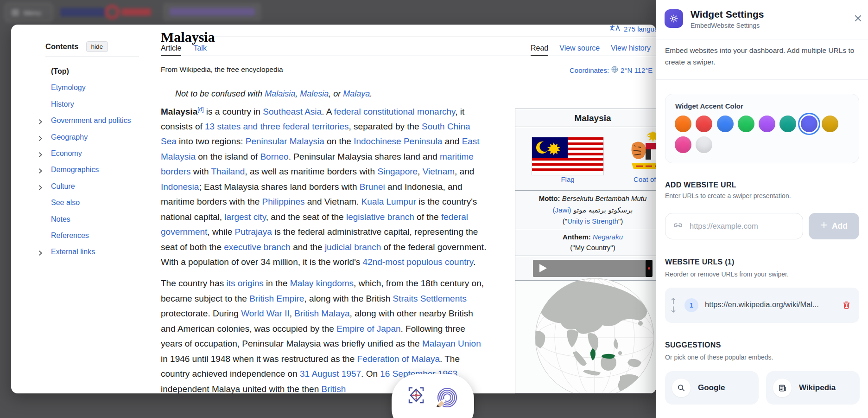 The image size is (868, 418). Describe the element at coordinates (704, 145) in the screenshot. I see `accent-color-swatch-gray` at that location.